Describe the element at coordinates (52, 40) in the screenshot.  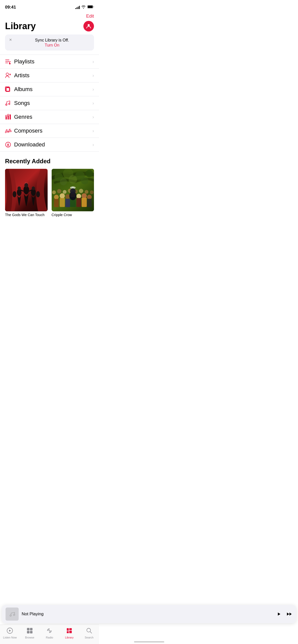
I see `sync-message: Sync Library is Off.` at that location.